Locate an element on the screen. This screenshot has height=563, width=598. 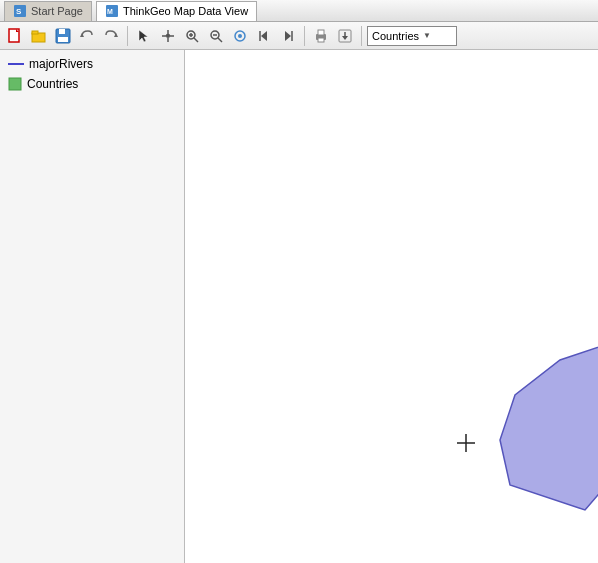
undo-icon is located at coordinates (87, 36).